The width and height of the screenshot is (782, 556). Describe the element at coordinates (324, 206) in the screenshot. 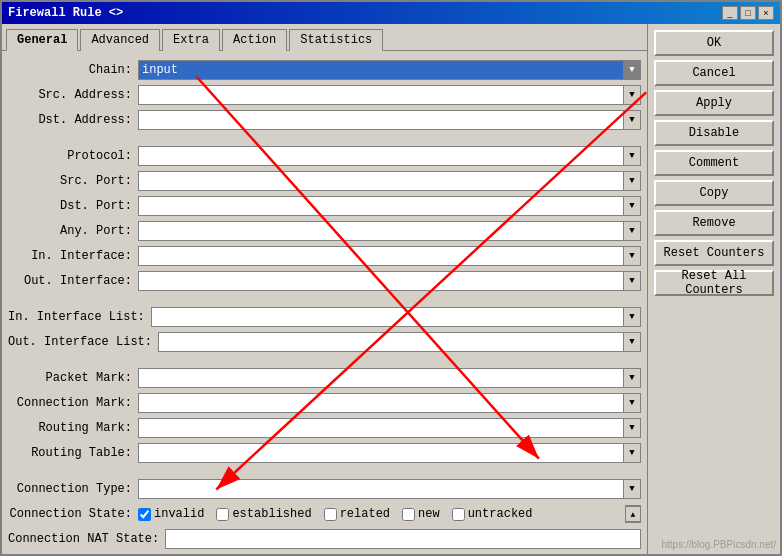

I see `dst-port-row: Dst. Port: ▼` at that location.